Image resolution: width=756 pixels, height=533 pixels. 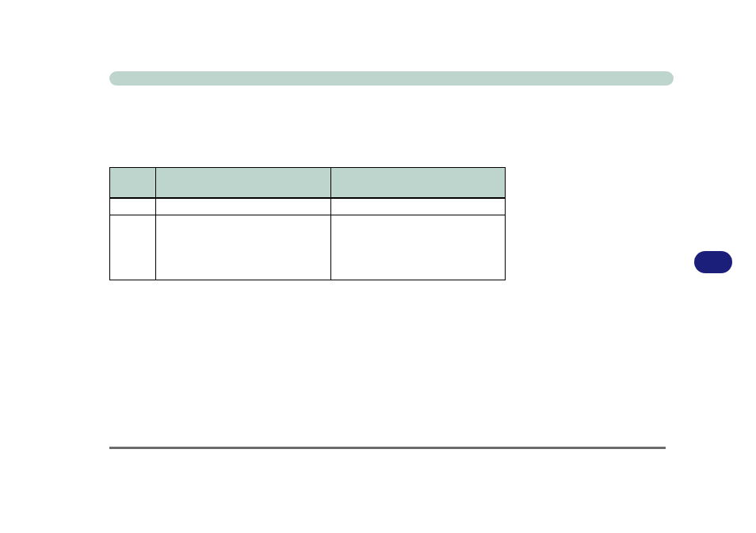 I want to click on page-number-badge, so click(x=713, y=262).